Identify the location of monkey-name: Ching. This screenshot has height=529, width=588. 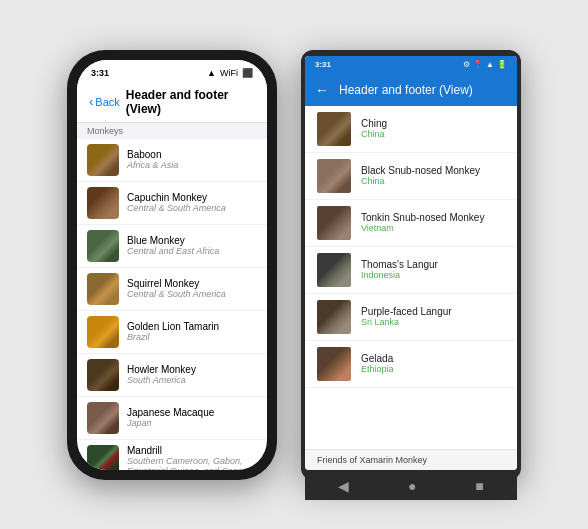
(374, 124).